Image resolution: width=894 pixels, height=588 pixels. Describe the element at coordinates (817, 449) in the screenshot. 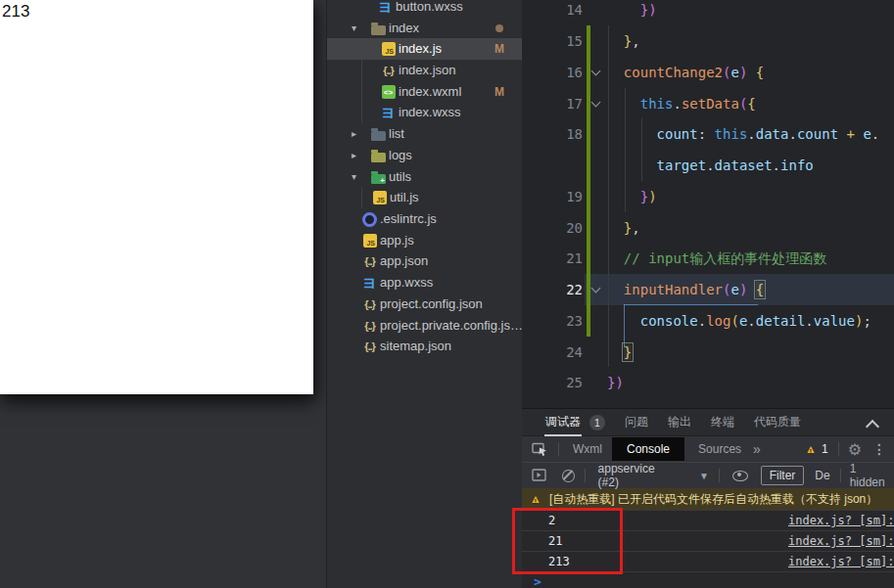

I see `warning-counter: 1` at that location.